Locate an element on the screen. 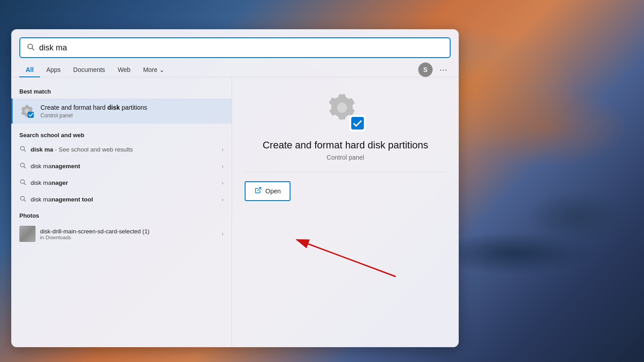 This screenshot has width=644, height=362. search-school-web-header: Search school and web is located at coordinates (121, 135).